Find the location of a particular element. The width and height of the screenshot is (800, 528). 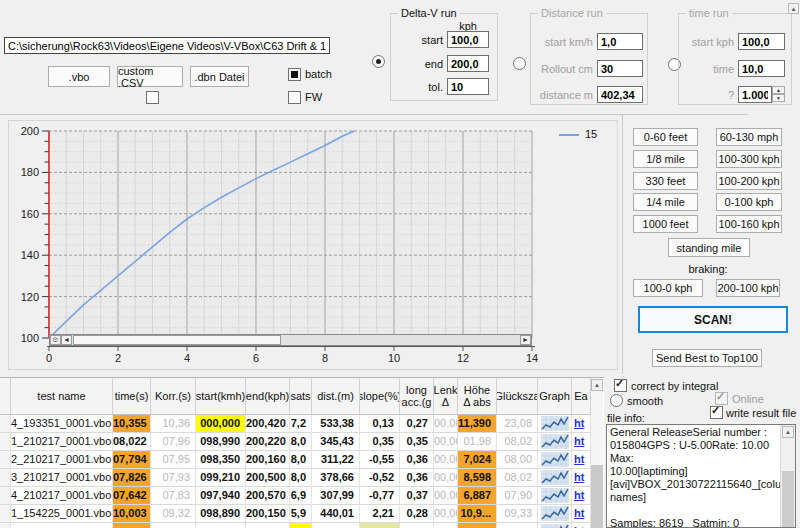

btn-100-160-kph: 100-160 kph is located at coordinates (749, 224).